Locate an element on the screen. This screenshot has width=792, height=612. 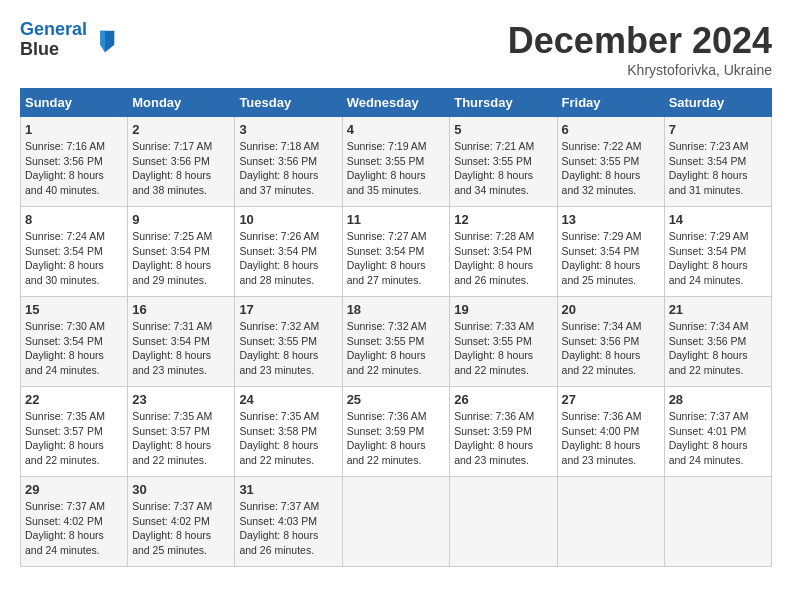
day-info: Sunrise: 7:33 AMSunset: 3:55 PMDaylight:… is located at coordinates (494, 348).